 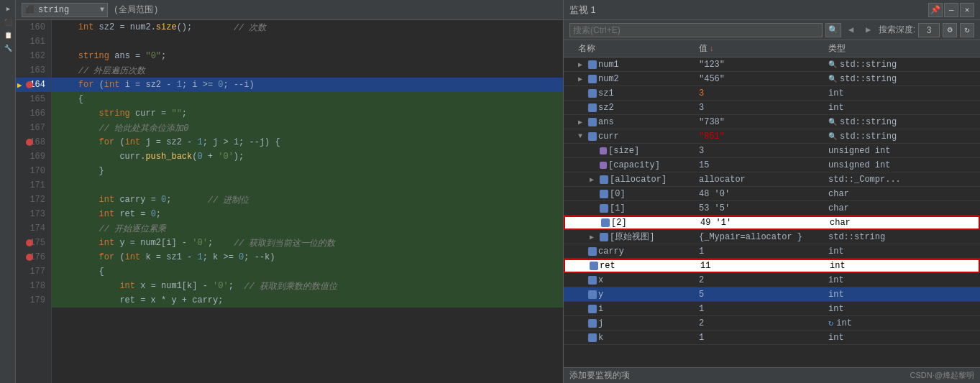 I want to click on line-175: 175, so click(x=33, y=243).